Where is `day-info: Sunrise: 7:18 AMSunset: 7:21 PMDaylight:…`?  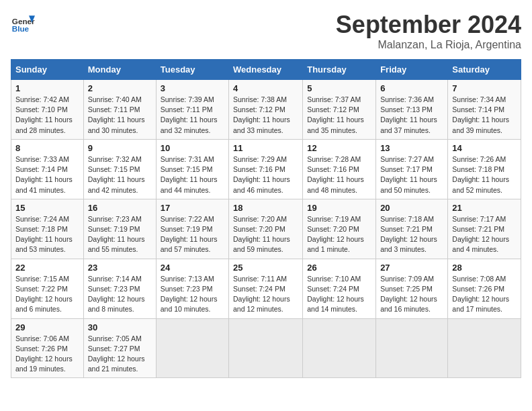
day-info: Sunrise: 7:18 AMSunset: 7:21 PMDaylight:… is located at coordinates (412, 235).